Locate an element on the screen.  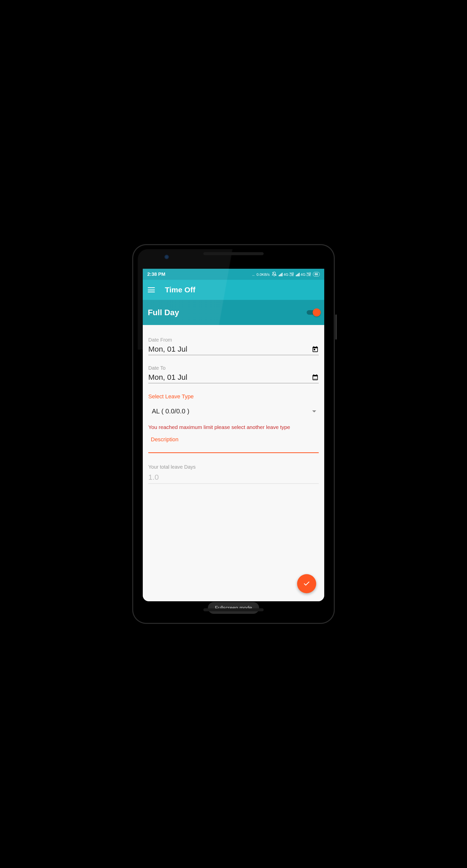
status-right: ... 0.0KB/s 4G Vo))LTE 4G Vo))LTE is located at coordinates (286, 274).